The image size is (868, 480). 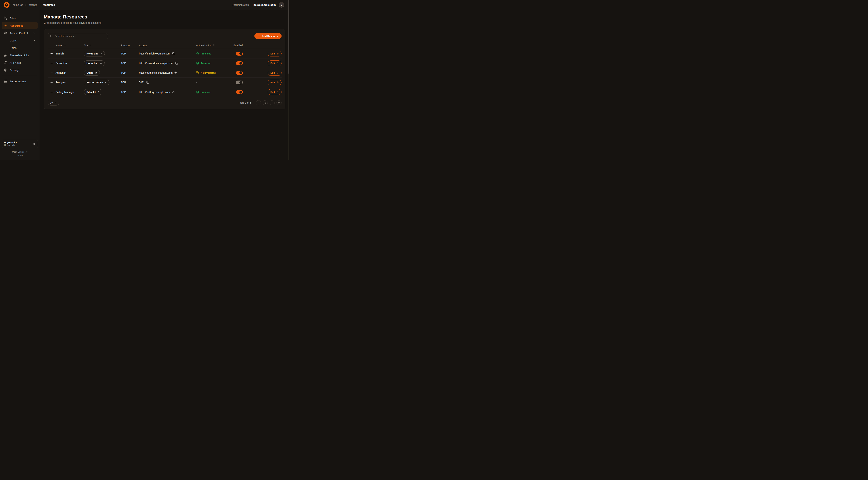 I want to click on main-content: Manage Resources Create secure proxies t…, so click(x=164, y=85).